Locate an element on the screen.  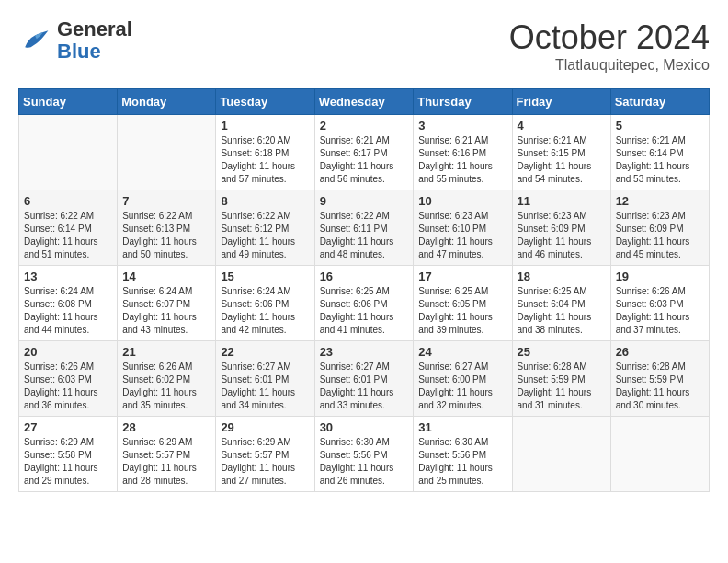
week-row-1: 1Sunrise: 6:20 AM Sunset: 6:18 PM Daylig… is located at coordinates (364, 153).